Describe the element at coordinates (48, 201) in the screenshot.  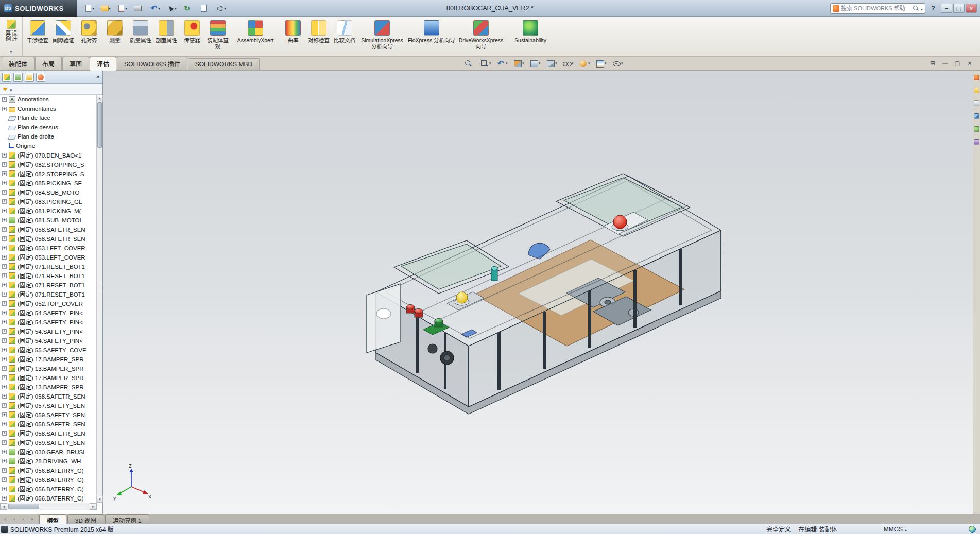
I see `tree-item: (固定) 083.PICKING_GE` at that location.